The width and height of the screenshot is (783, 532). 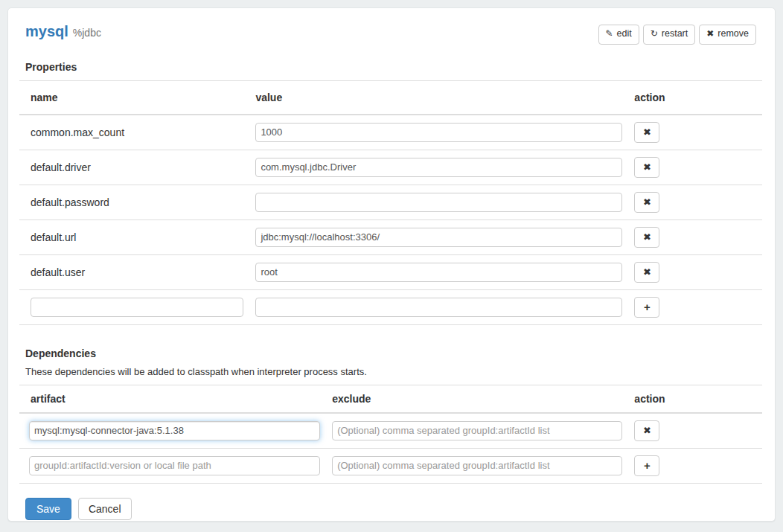 I want to click on new-dependency-row: +, so click(x=391, y=466).